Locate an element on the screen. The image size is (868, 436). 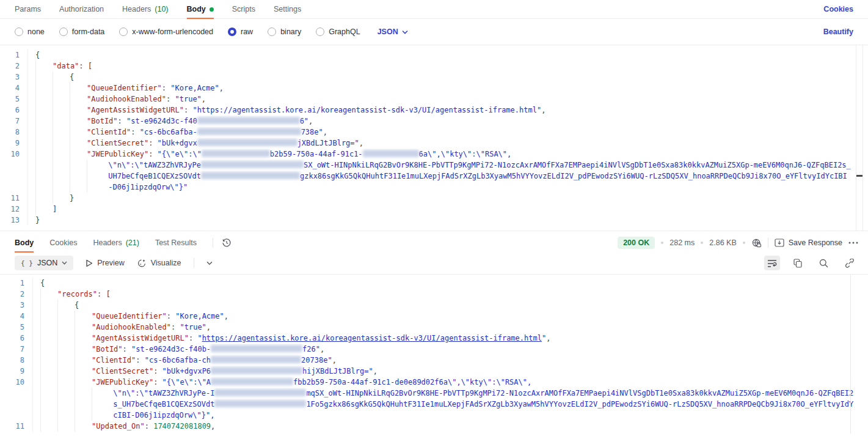
link-icon is located at coordinates (849, 263).